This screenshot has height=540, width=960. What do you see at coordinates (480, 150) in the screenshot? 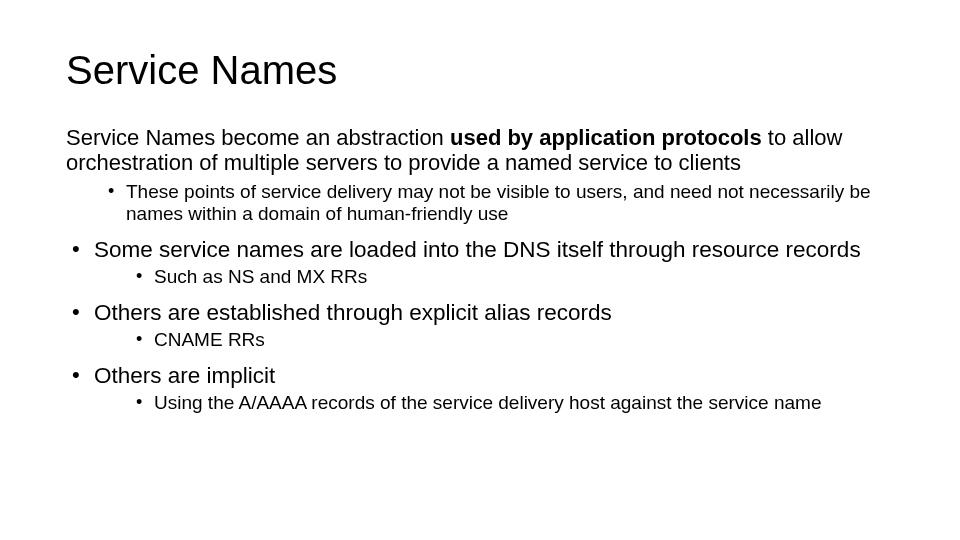
I see `intro-paragraph: Service Names become an abstraction used…` at bounding box center [480, 150].